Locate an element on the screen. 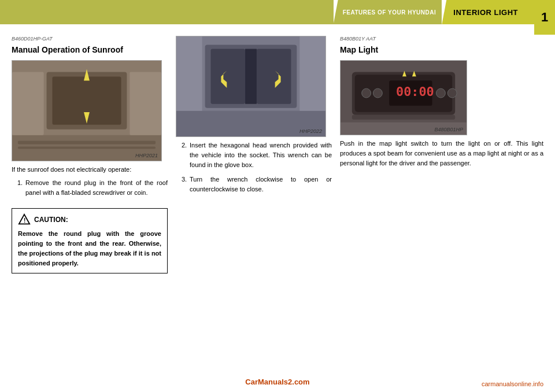  maplight-body-text: Push in the map light switch to turn the… is located at coordinates (442, 154).